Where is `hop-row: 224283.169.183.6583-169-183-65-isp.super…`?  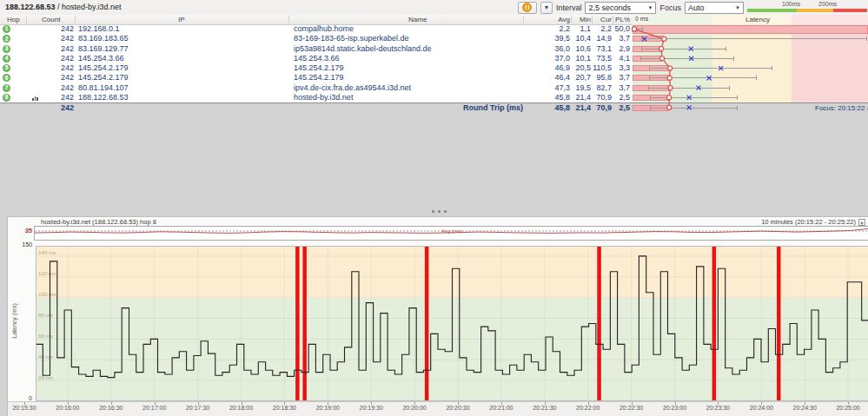
hop-row: 224283.169.183.6583-169-183-65-isp.super… is located at coordinates (434, 38).